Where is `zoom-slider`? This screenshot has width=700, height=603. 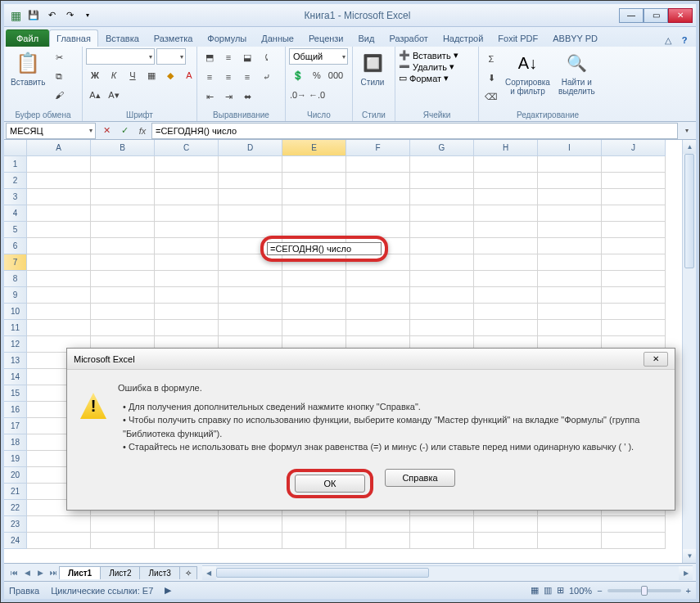
zoom-slider is located at coordinates (644, 591).